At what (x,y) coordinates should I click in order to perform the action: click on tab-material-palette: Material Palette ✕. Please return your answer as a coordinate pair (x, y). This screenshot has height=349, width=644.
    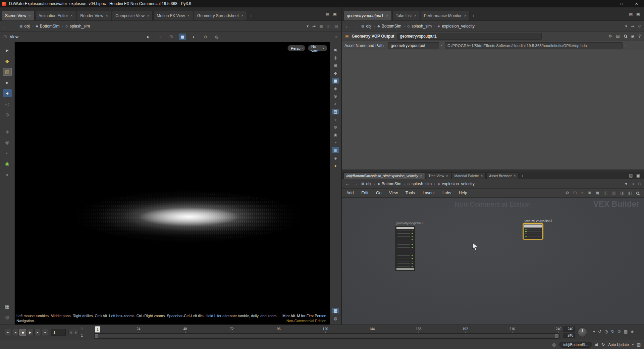
    Looking at the image, I should click on (469, 176).